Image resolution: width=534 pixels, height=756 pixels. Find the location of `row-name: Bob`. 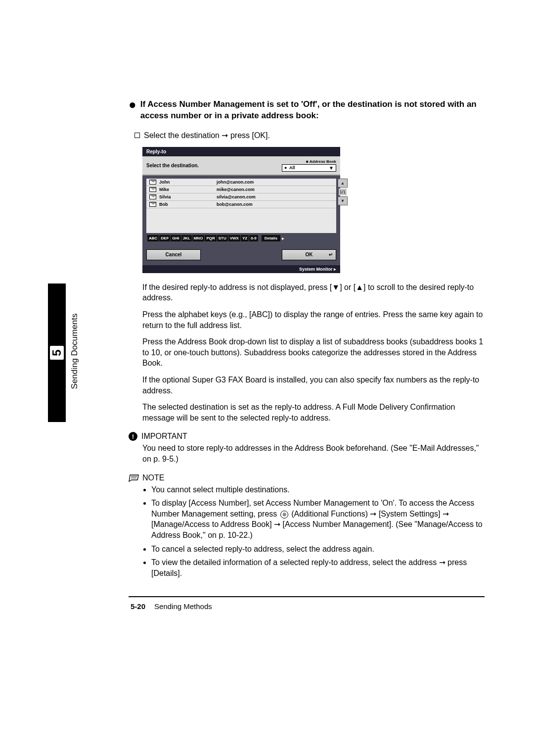

row-name: Bob is located at coordinates (186, 204).